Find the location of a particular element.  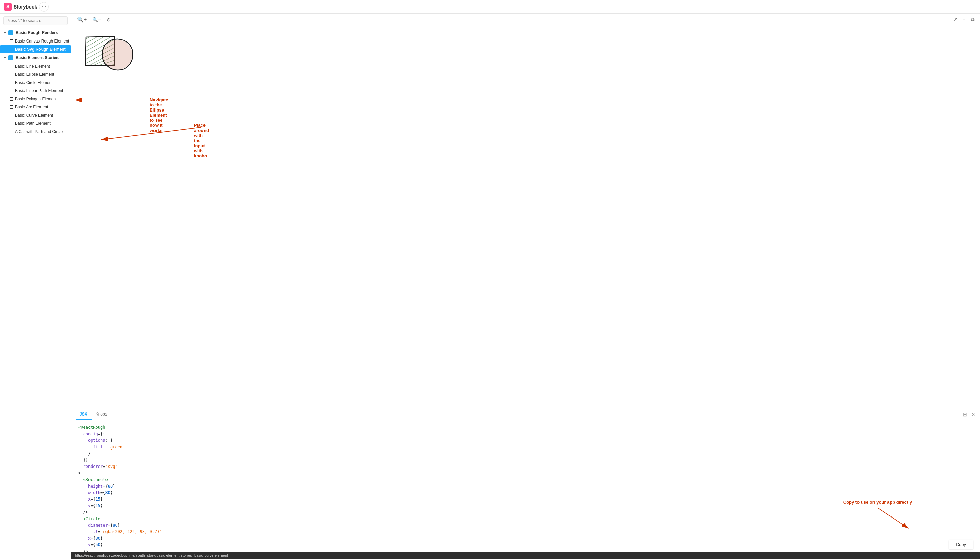

sidebar-item-basic-canvas-rough-element: Basic Canvas Rough Element is located at coordinates (35, 41).